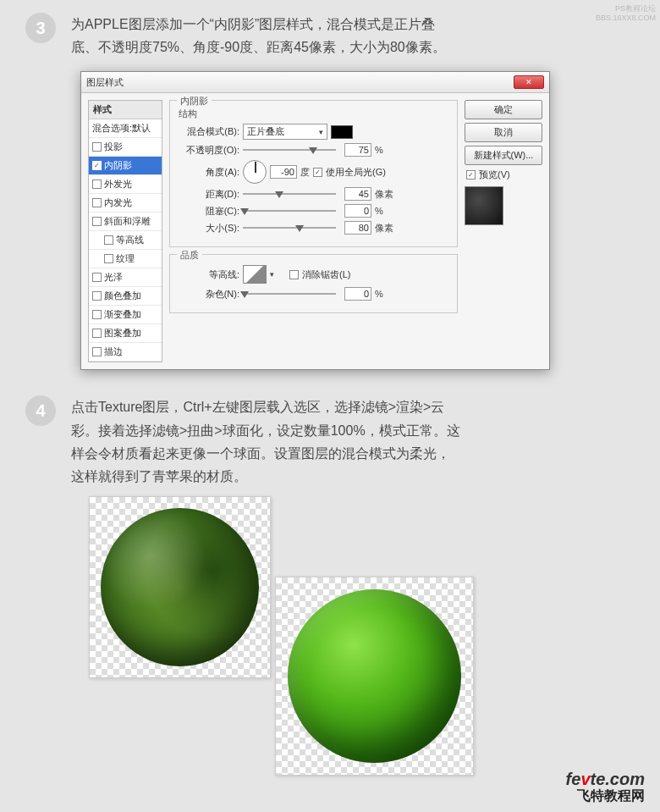  Describe the element at coordinates (266, 36) in the screenshot. I see `step-3-text: 为APPLE图层添加一个“内阴影”图层样式，混合模式是正片叠底、不透明度75%、…` at that location.